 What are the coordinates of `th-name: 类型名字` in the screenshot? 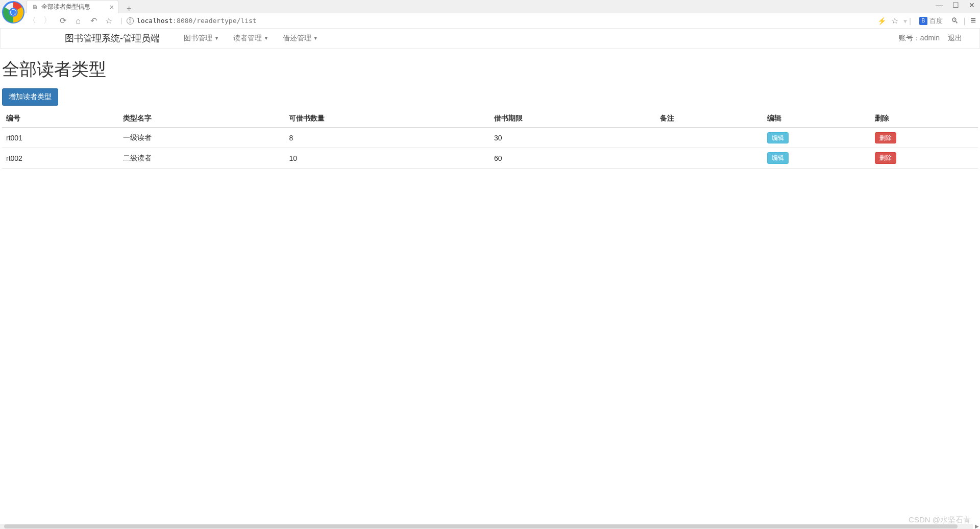 It's located at (202, 118).